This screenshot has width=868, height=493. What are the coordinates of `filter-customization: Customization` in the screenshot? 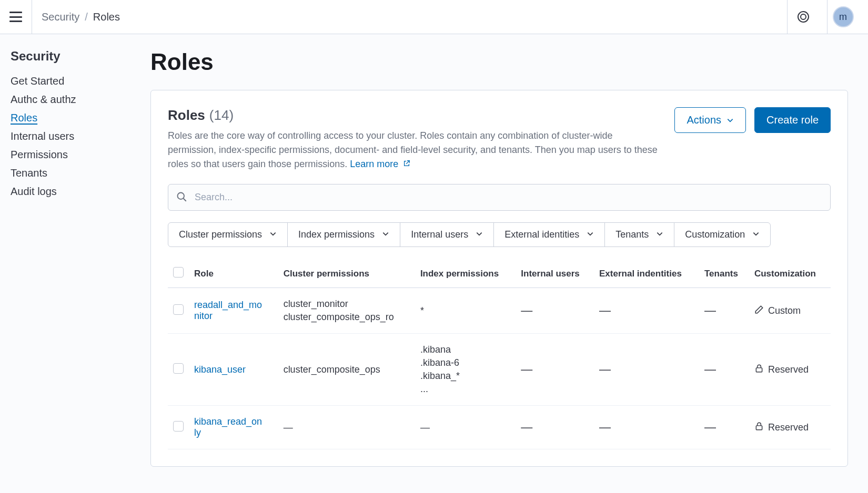 It's located at (722, 234).